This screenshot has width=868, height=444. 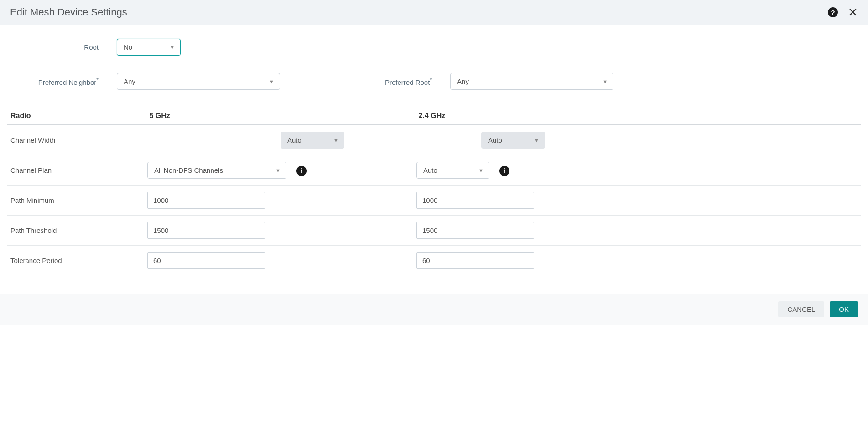 What do you see at coordinates (475, 261) in the screenshot?
I see `tolerance-period-24ghz-input` at bounding box center [475, 261].